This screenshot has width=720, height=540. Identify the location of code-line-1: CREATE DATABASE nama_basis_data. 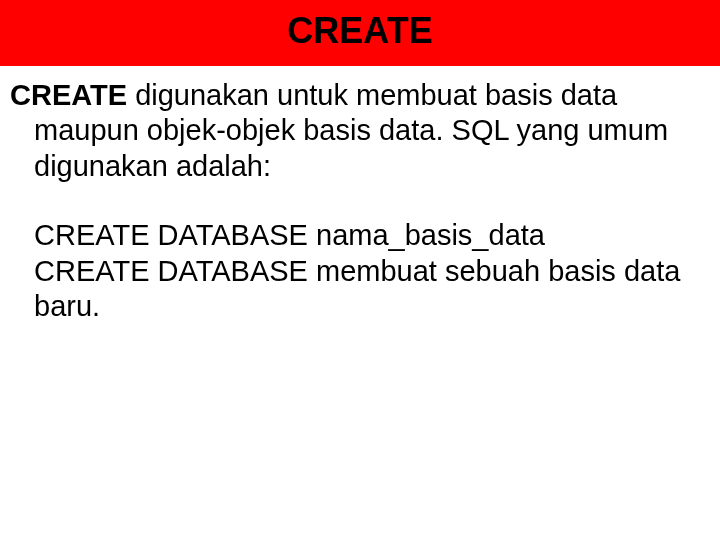
(363, 236).